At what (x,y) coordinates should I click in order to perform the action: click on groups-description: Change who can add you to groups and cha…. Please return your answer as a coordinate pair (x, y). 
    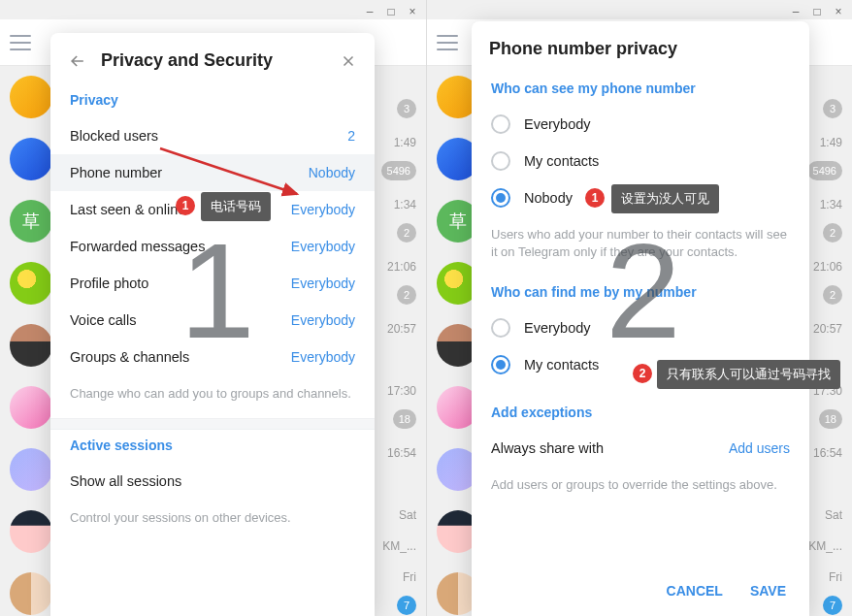
    Looking at the image, I should click on (213, 397).